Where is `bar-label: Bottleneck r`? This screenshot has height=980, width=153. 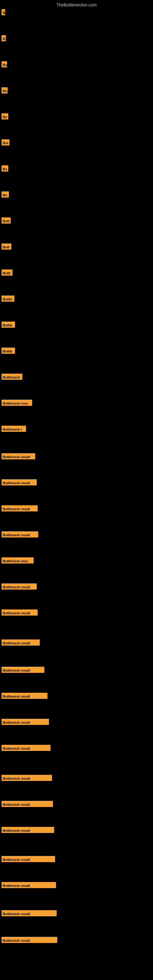
bar-label: Bottleneck r is located at coordinates (14, 429).